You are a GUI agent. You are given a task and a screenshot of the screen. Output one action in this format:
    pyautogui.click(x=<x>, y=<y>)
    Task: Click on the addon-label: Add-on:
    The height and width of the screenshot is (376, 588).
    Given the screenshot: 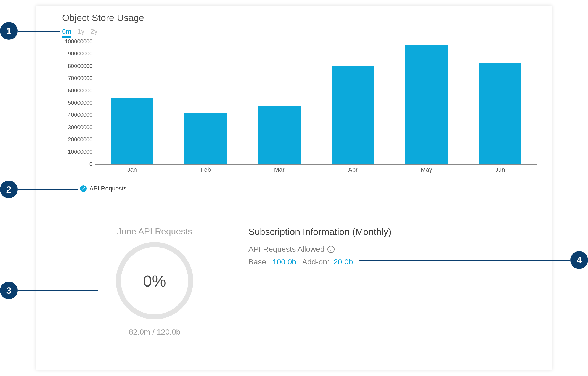 What is the action you would take?
    pyautogui.click(x=316, y=262)
    